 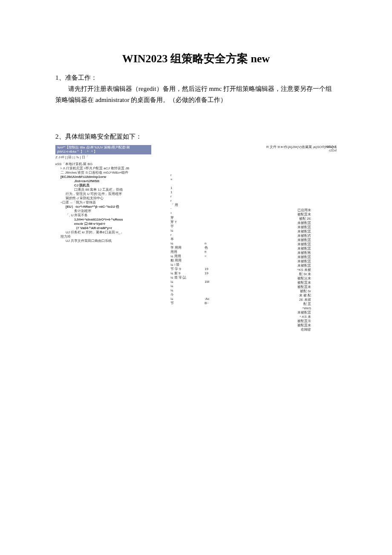 What do you see at coordinates (285, 236) in the screenshot?
I see `status-text: 未被配咨` at bounding box center [285, 236].